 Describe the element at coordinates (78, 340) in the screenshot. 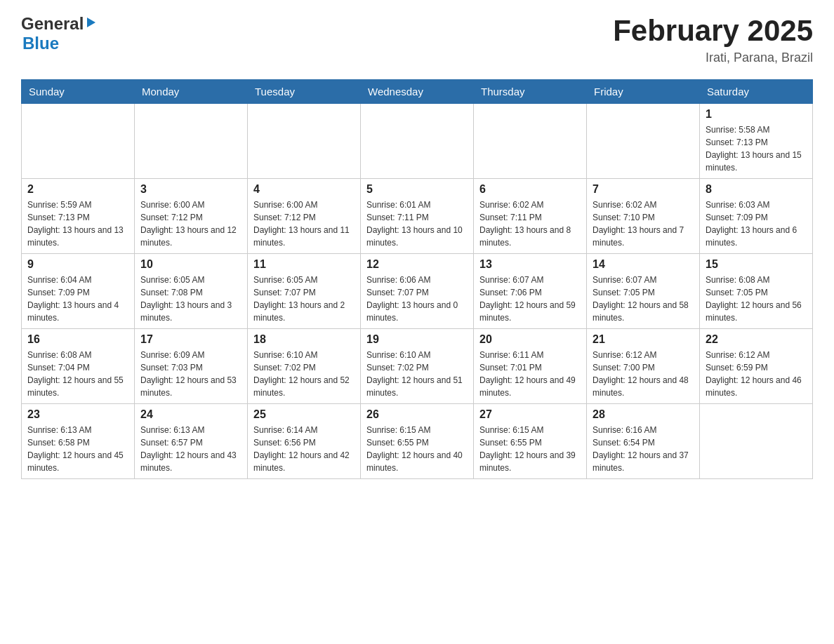

I see `day-number: 16` at that location.